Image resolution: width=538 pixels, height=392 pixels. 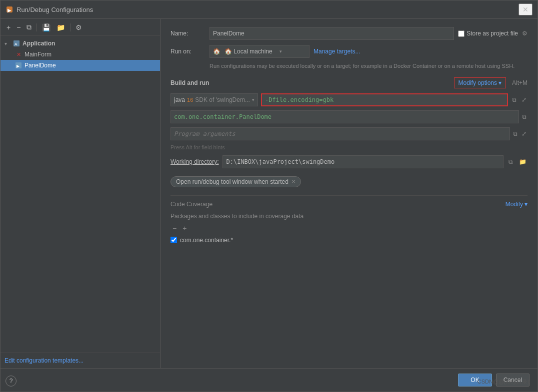 I want to click on manage-targets-link: Manage targets..., so click(x=337, y=51).